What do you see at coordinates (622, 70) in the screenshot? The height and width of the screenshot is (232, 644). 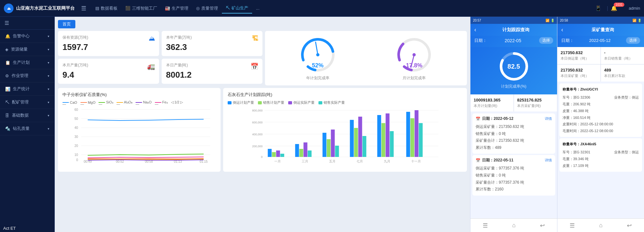 I see `mobile2-stat4-value: 489` at bounding box center [622, 70].